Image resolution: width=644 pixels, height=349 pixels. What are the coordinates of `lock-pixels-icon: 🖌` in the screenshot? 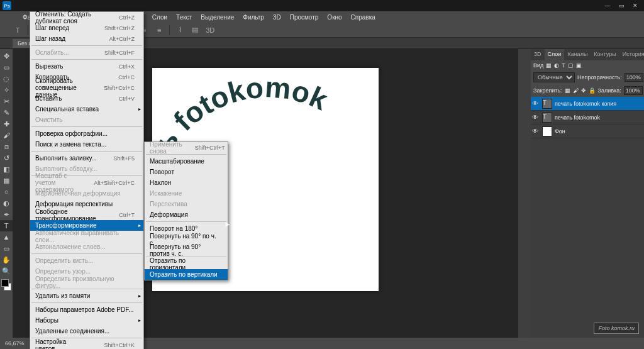 It's located at (576, 91).